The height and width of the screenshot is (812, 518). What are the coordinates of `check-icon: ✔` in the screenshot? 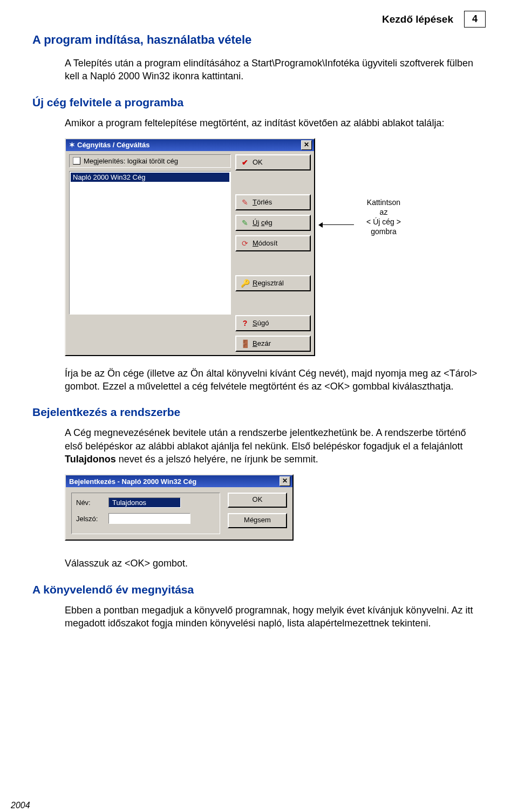 It's located at (245, 162).